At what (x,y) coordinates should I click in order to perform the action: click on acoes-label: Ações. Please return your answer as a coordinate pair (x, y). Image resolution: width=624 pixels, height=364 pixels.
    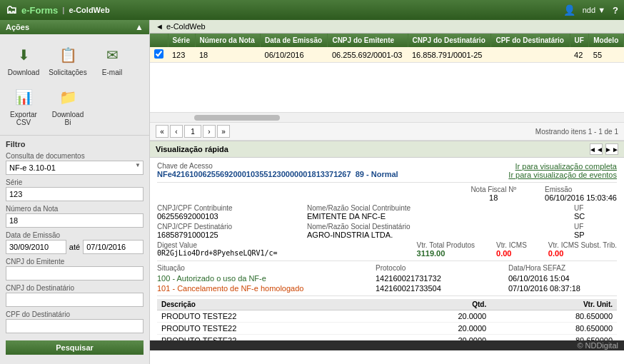
    Looking at the image, I should click on (17, 27).